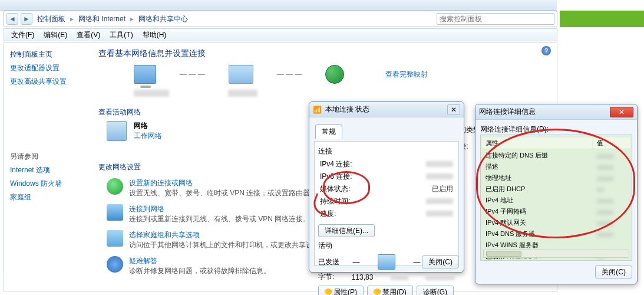 The width and height of the screenshot is (644, 295). What do you see at coordinates (12, 19) in the screenshot?
I see `back-button: ◄` at bounding box center [12, 19].